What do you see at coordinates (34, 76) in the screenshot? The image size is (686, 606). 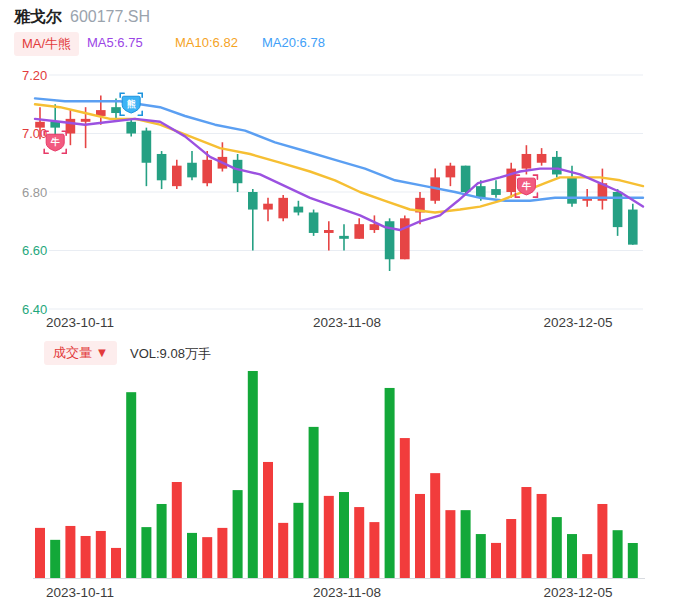 I see `y-axis-label: 7.20` at bounding box center [34, 76].